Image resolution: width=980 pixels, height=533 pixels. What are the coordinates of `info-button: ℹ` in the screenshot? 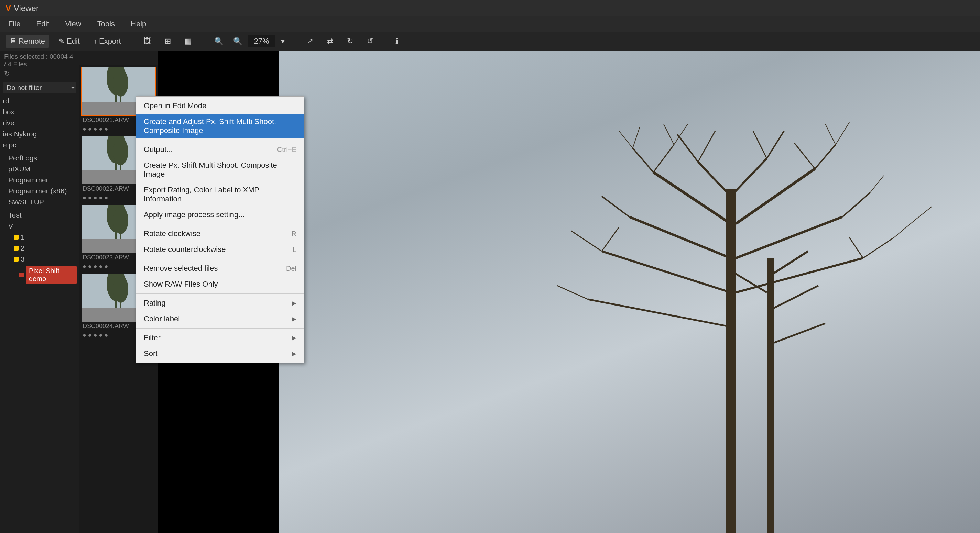 It's located at (397, 41).